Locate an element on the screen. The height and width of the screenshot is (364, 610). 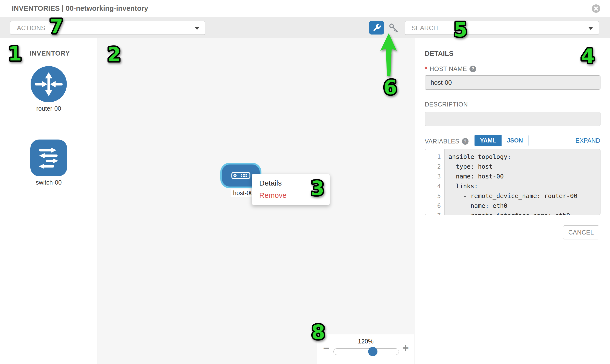
line-number: 2 is located at coordinates (435, 167).